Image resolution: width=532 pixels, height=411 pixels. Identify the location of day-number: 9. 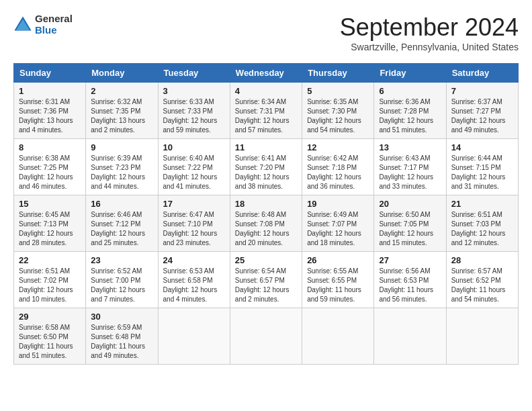
(122, 148).